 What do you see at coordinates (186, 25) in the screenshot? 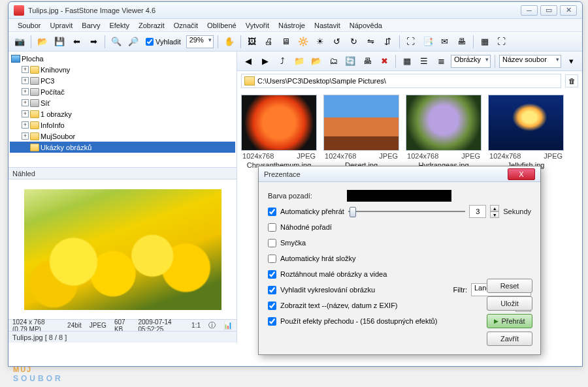
I see `menu-oznacit: Označit` at bounding box center [186, 25].